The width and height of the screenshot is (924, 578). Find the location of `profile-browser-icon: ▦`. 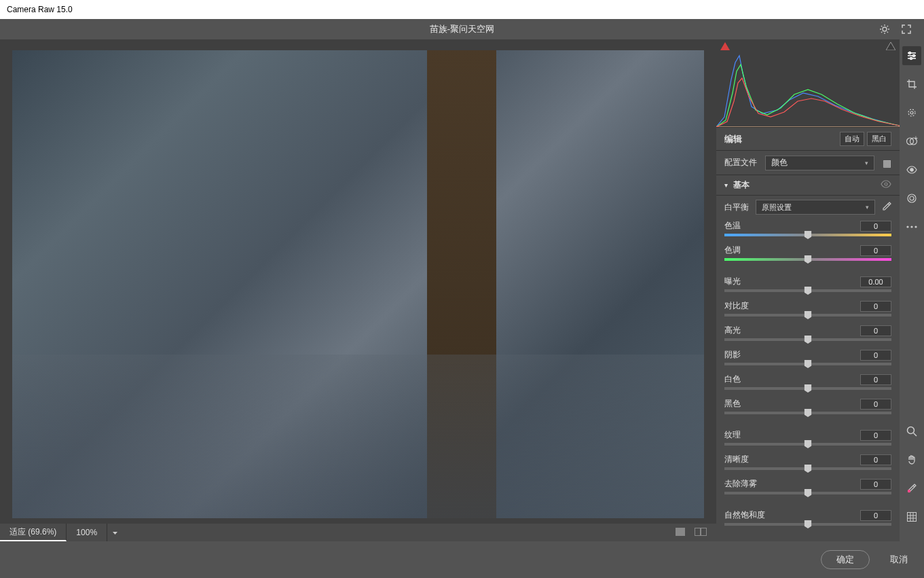

profile-browser-icon: ▦ is located at coordinates (887, 163).